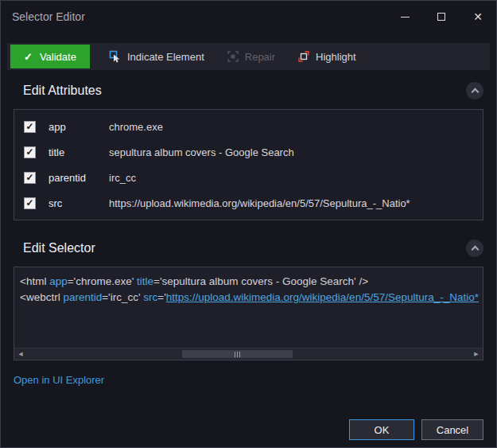 The height and width of the screenshot is (448, 497). What do you see at coordinates (478, 17) in the screenshot?
I see `close-icon: ✕` at bounding box center [478, 17].